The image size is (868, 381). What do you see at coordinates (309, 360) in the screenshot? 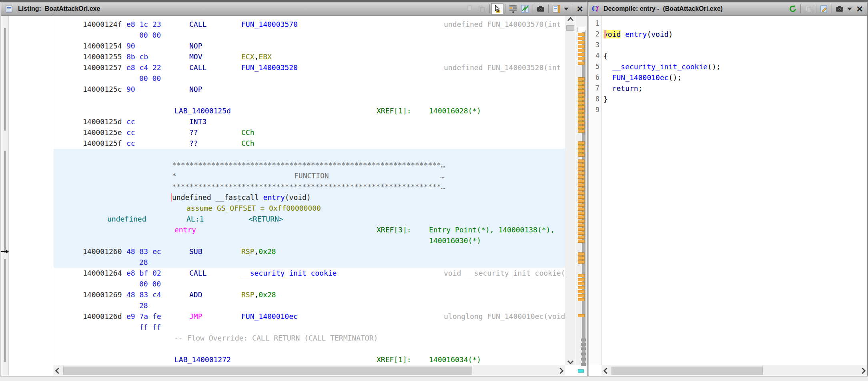
I see `listing-row: LAB_140001272XREF[1]:140016034(*)` at bounding box center [309, 360].